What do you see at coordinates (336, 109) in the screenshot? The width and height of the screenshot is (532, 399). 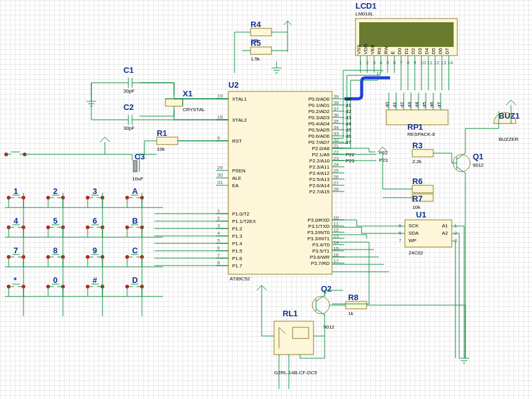 I see `svg-text: 37` at bounding box center [336, 109].